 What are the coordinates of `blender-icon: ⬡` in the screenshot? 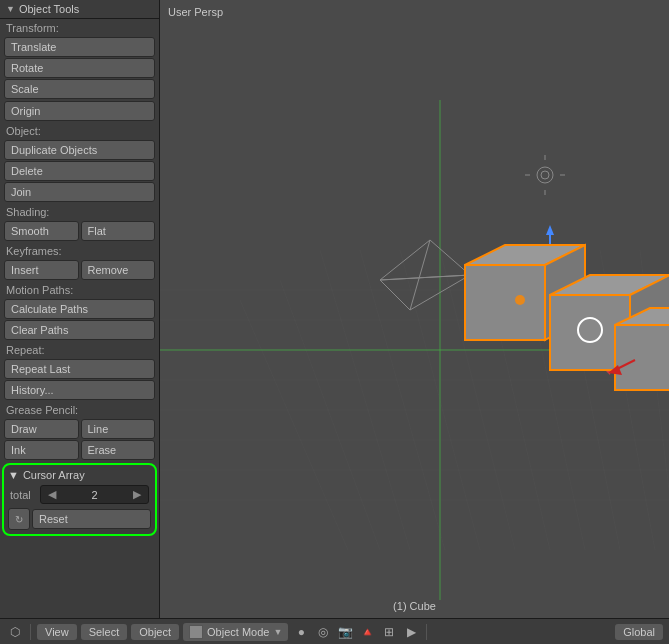 It's located at (15, 632).